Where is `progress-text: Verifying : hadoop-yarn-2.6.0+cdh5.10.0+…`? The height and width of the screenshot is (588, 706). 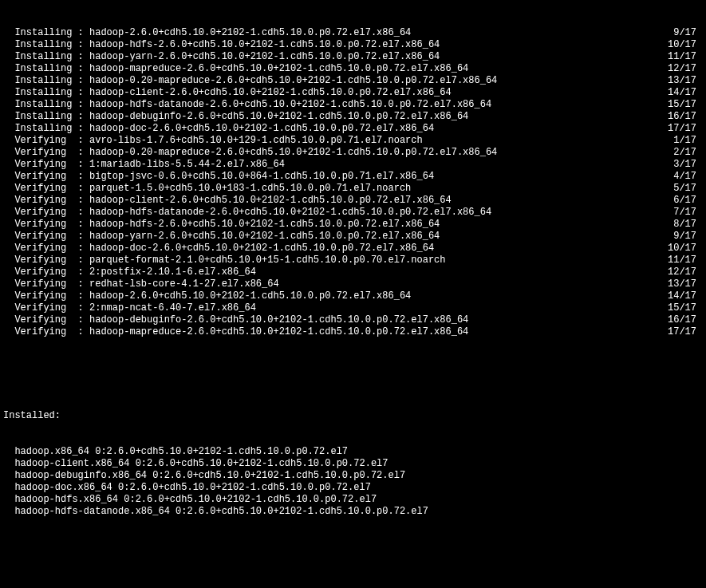 progress-text: Verifying : hadoop-yarn-2.6.0+cdh5.10.0+… is located at coordinates (325, 236).